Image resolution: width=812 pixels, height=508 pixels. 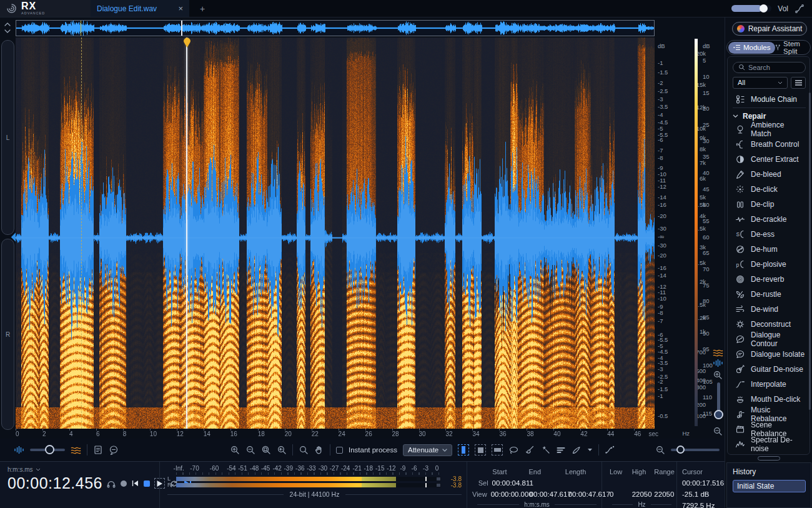 What do you see at coordinates (561, 450) in the screenshot?
I see `selection-feather-icon` at bounding box center [561, 450].